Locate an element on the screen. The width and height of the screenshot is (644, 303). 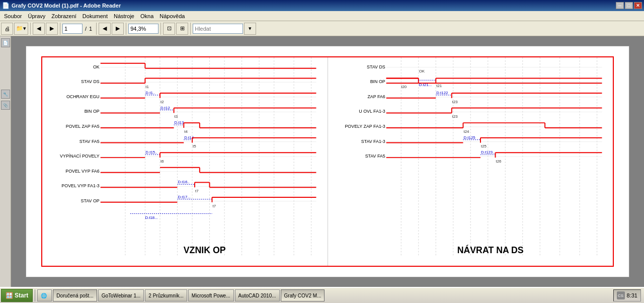
menu-upravy: Úpravy is located at coordinates (36, 16).